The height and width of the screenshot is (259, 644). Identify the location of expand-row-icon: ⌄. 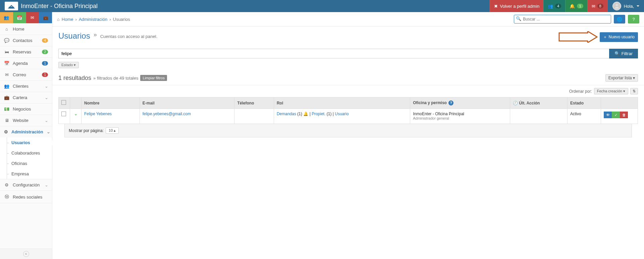
(76, 114).